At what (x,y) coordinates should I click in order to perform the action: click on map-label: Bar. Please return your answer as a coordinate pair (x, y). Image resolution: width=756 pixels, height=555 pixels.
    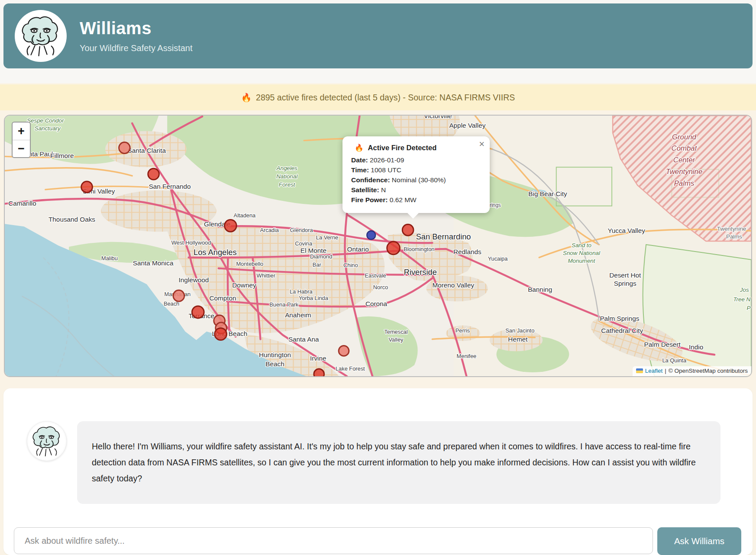
    Looking at the image, I should click on (317, 265).